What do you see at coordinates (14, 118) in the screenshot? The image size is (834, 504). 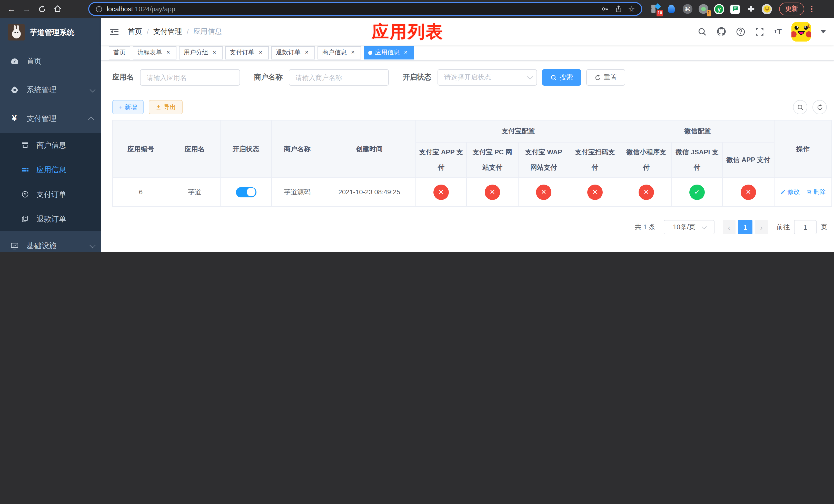 I see `yen-icon: ¥` at bounding box center [14, 118].